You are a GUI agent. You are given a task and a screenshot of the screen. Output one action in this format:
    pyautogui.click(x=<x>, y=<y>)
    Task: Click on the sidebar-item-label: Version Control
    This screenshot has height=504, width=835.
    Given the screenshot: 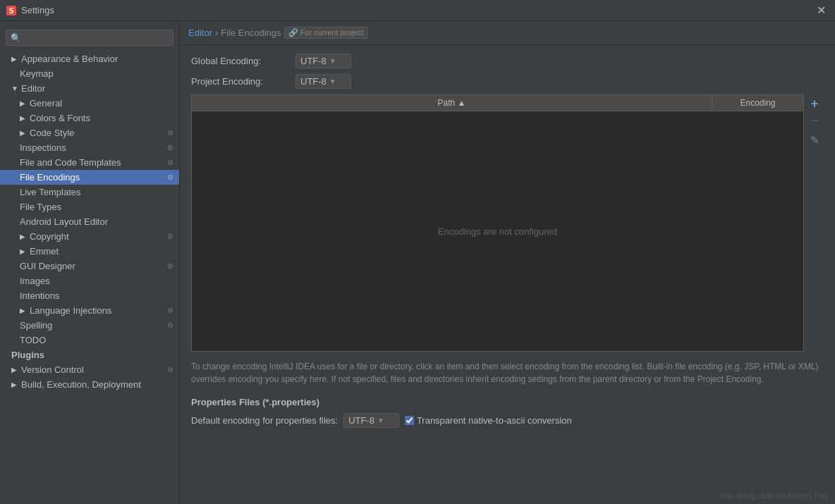 What is the action you would take?
    pyautogui.click(x=52, y=369)
    